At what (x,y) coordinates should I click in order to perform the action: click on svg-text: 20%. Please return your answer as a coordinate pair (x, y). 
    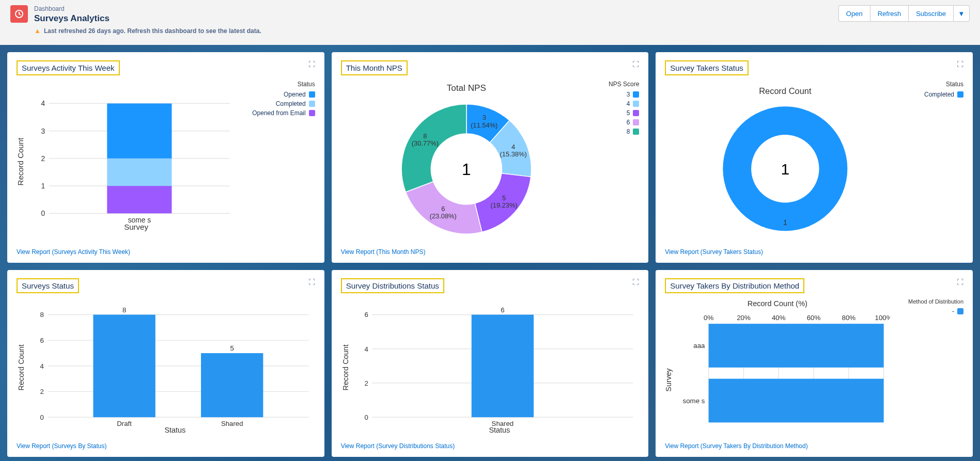
    Looking at the image, I should click on (744, 318).